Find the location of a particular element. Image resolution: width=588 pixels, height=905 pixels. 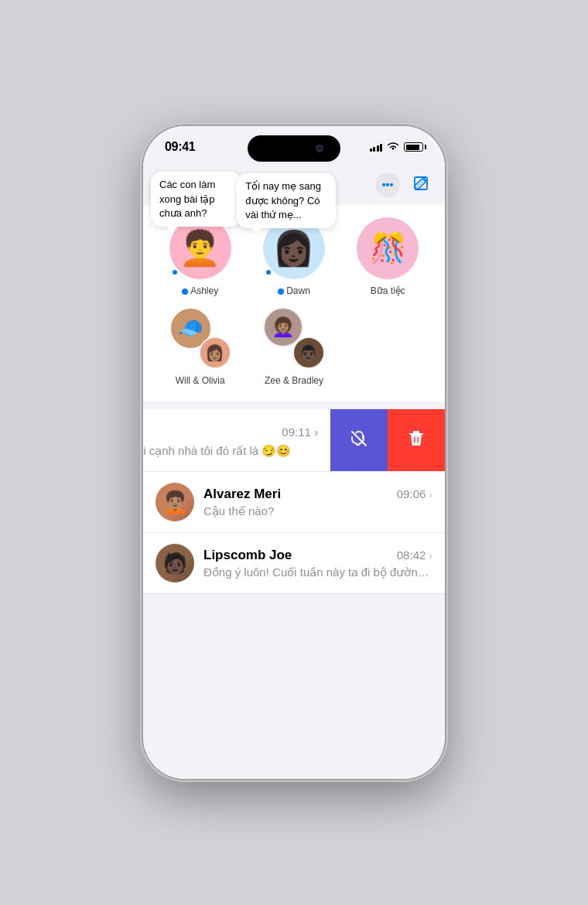

alvarez-content: Alvarez Meri 09:06 › Cậu thế nào? is located at coordinates (318, 503).